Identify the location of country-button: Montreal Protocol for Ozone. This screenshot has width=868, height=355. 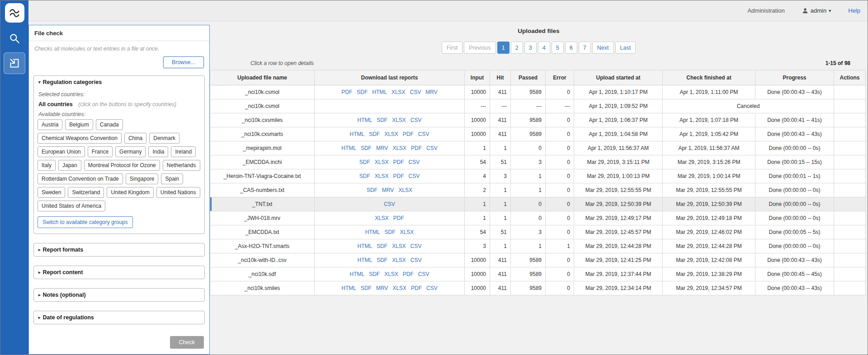
(122, 165).